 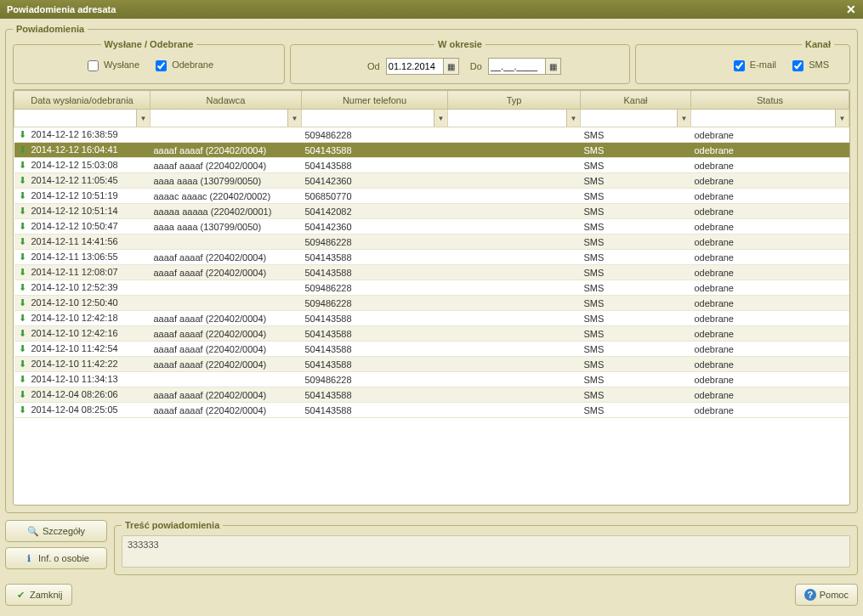 I want to click on details-button: 🔍 Szczegóły, so click(x=56, y=531).